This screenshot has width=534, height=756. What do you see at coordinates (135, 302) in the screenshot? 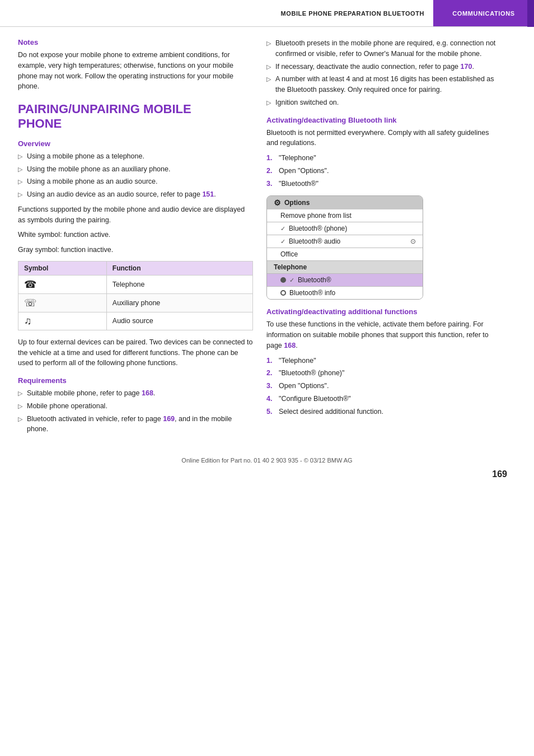
I see `table-row: ☏ Auxiliary phone` at bounding box center [135, 302].